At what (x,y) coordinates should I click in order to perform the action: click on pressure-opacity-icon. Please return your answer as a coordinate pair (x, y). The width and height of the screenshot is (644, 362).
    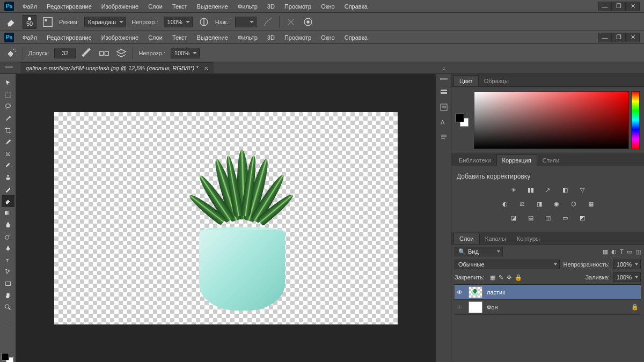
    Looking at the image, I should click on (204, 22).